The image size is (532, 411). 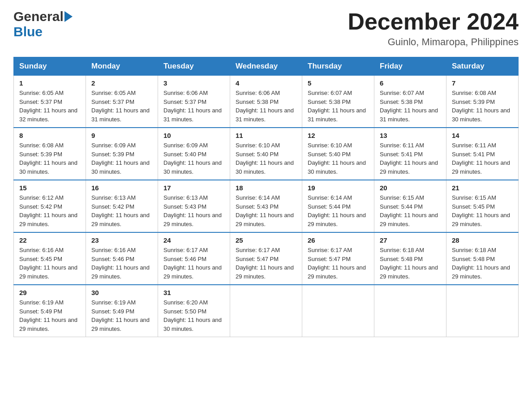 I want to click on day-number: 19, so click(x=338, y=188).